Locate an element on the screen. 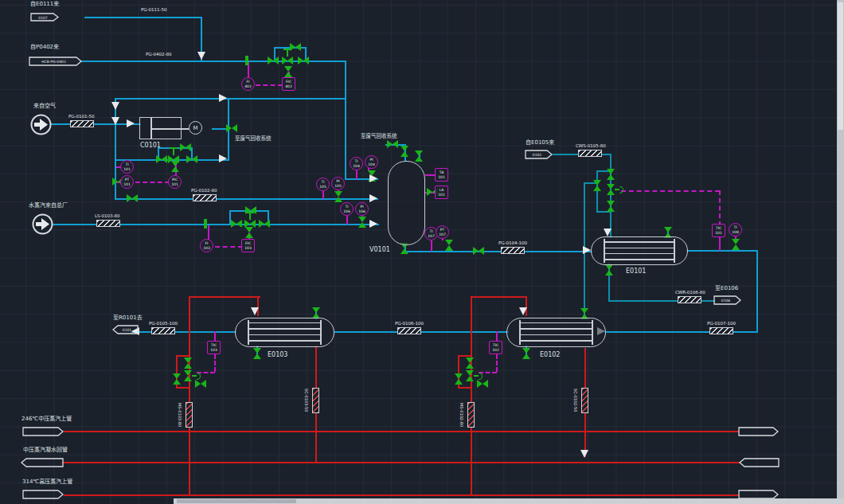 Image resolution: width=844 pixels, height=504 pixels. connector-label: 自E0111来 is located at coordinates (45, 5).